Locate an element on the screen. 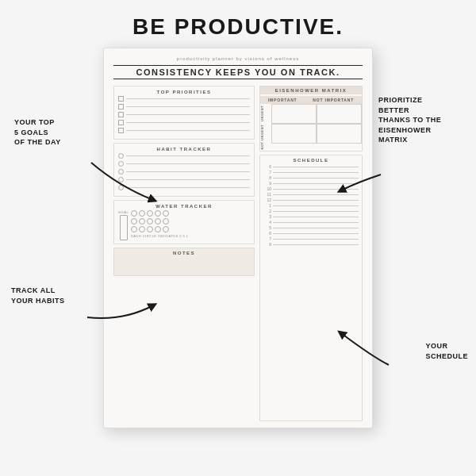 This screenshot has height=476, width=476. eisen-cell-q2 is located at coordinates (340, 114).